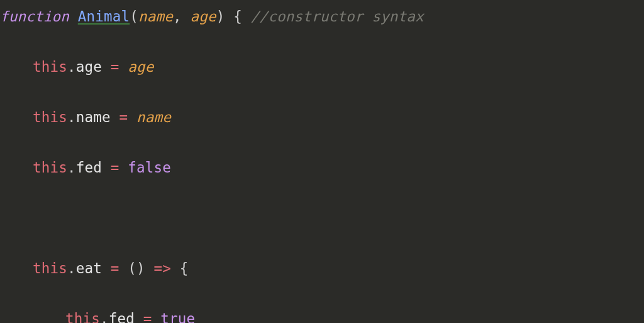  Describe the element at coordinates (203, 16) in the screenshot. I see `param-age: age` at that location.